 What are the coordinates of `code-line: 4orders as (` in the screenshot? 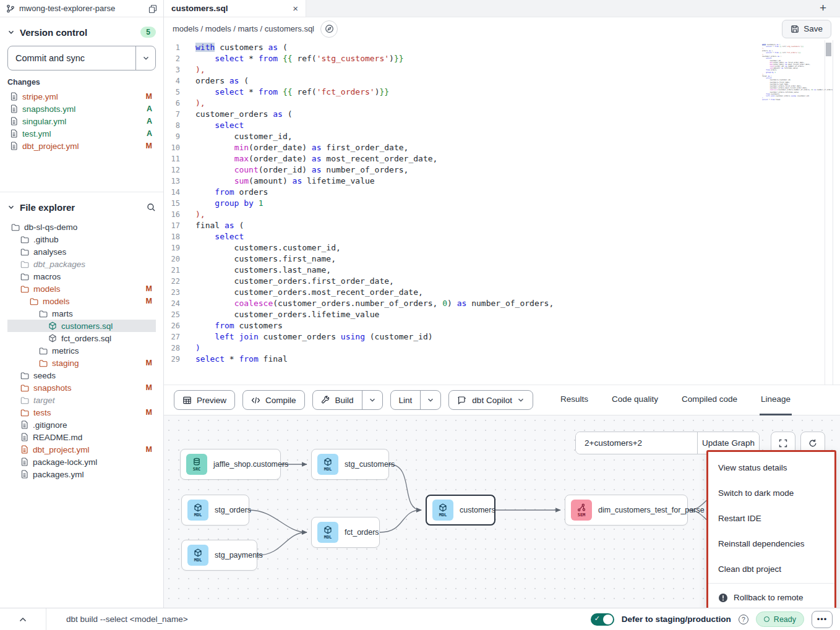 It's located at (461, 81).